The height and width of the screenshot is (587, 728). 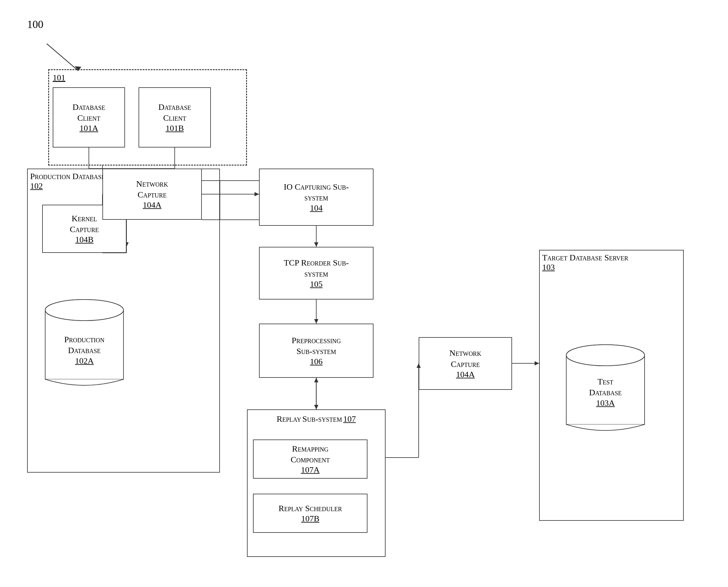 I want to click on pre-l2: Sub-system, so click(x=316, y=351).